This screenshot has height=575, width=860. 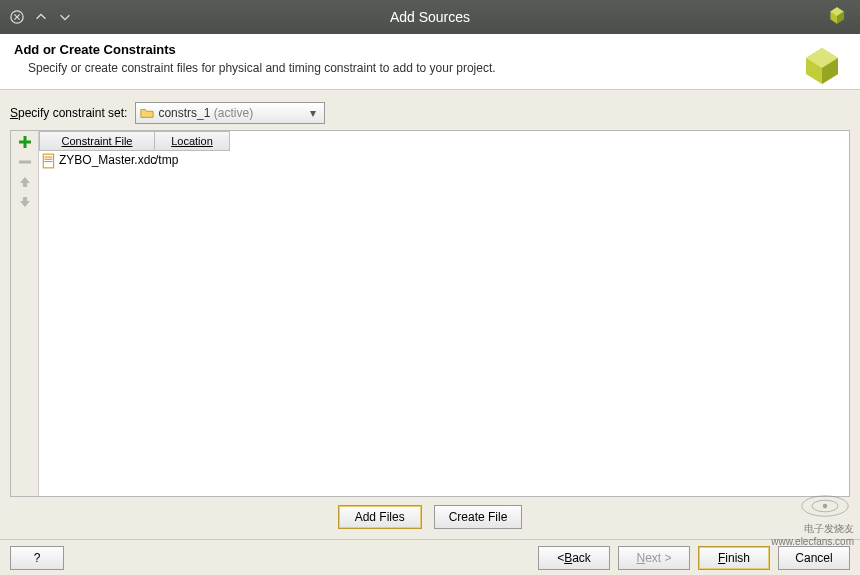 What do you see at coordinates (25, 182) in the screenshot?
I see `move-up-button` at bounding box center [25, 182].